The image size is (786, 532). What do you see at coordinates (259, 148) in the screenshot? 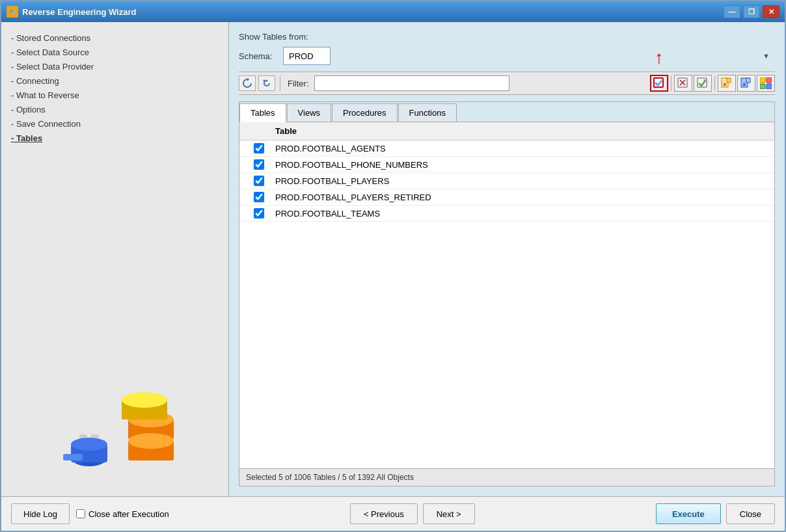
I see `row-1-checkbox-cell` at bounding box center [259, 148].